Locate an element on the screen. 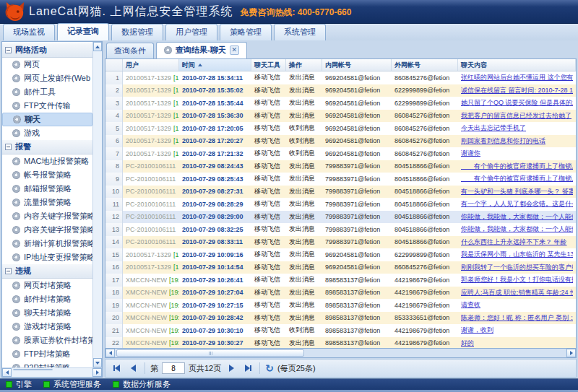  nav-tab-data-mgmt: 数据管理 is located at coordinates (137, 32).